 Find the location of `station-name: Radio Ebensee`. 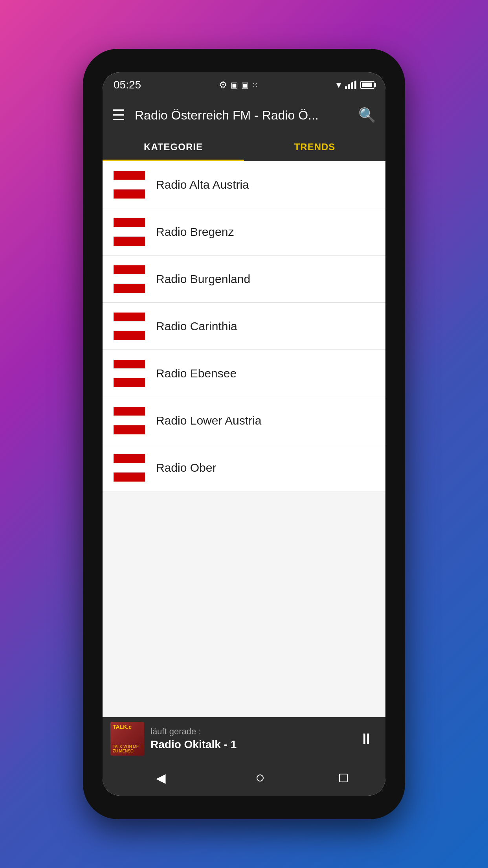

station-name: Radio Ebensee is located at coordinates (196, 373).